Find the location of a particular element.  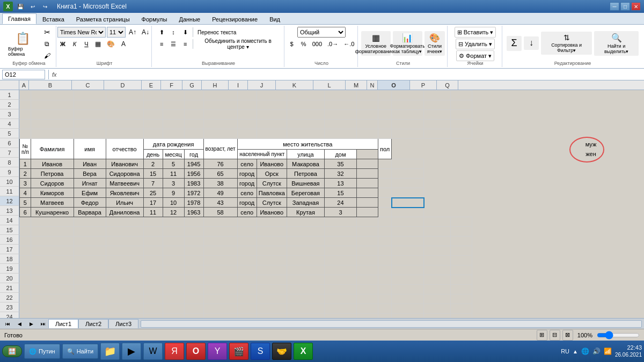

fill-btn: ↓ is located at coordinates (531, 43).